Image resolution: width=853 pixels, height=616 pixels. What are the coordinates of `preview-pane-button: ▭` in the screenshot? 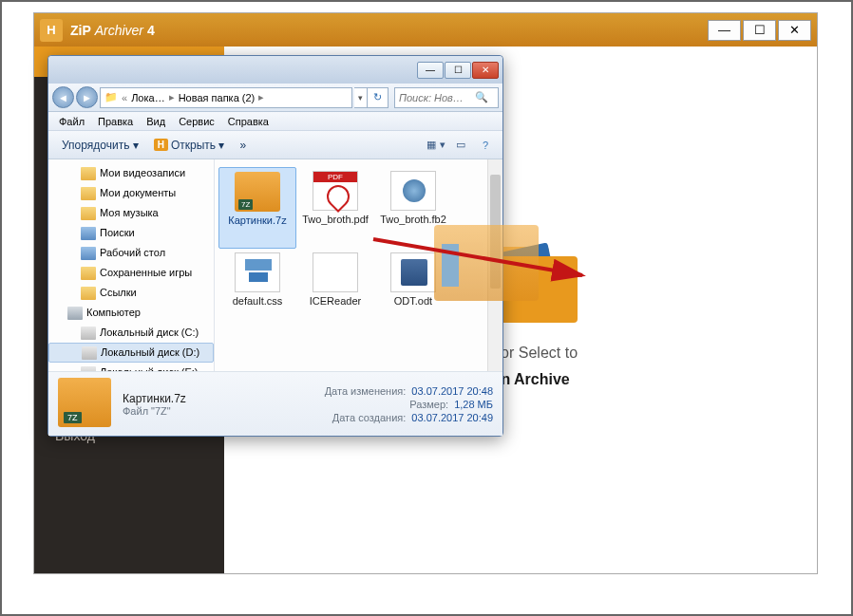 It's located at (461, 145).